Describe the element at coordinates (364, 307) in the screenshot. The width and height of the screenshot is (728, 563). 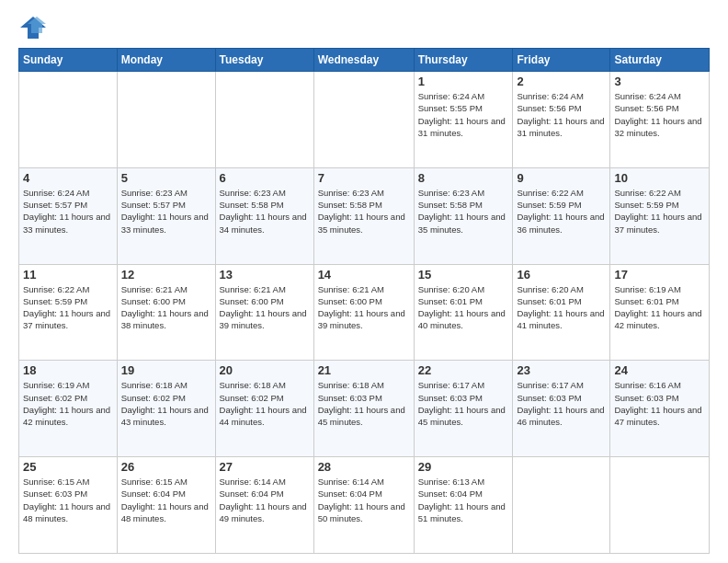
I see `day-info: Sunrise: 6:21 AM Sunset: 6:00 PM Dayligh…` at that location.